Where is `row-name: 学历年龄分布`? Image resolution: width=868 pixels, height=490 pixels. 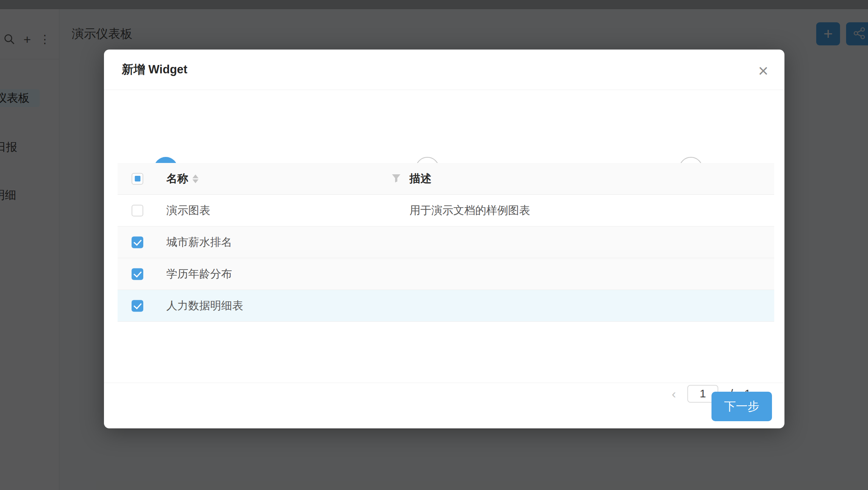 row-name: 学历年龄分布 is located at coordinates (199, 274).